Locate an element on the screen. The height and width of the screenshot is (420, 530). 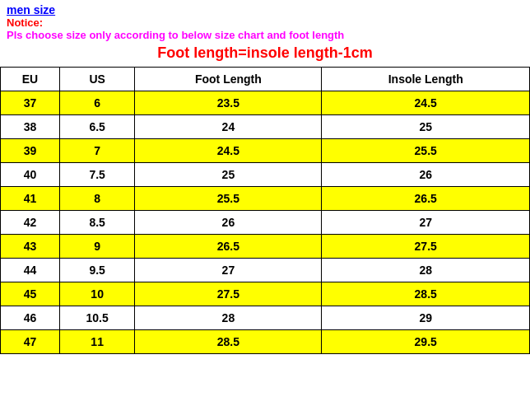
cell-foot: 27 is located at coordinates (229, 270).